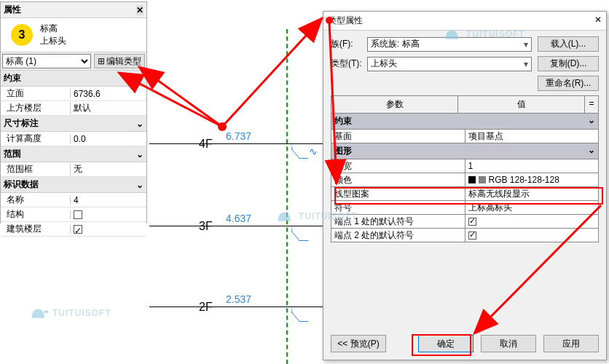  I want to click on param-row: 颜色 RGB 128-128-128, so click(465, 181).